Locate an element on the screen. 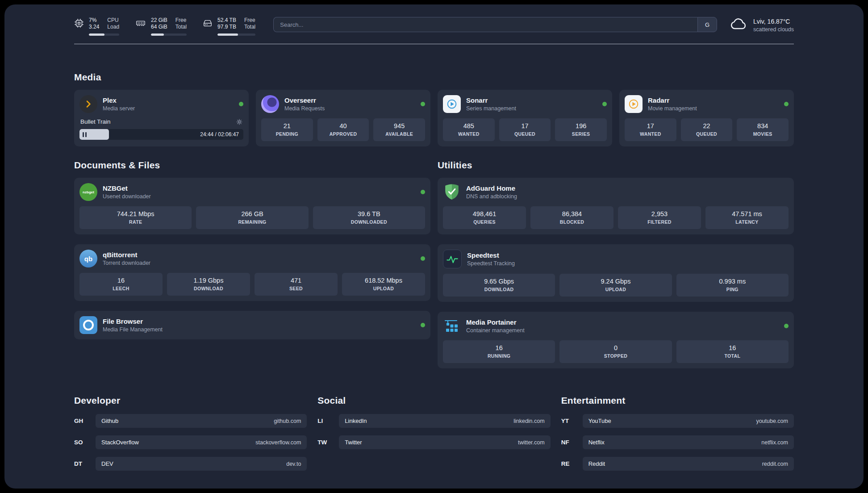  stat-value: 0.993 ms is located at coordinates (732, 281).